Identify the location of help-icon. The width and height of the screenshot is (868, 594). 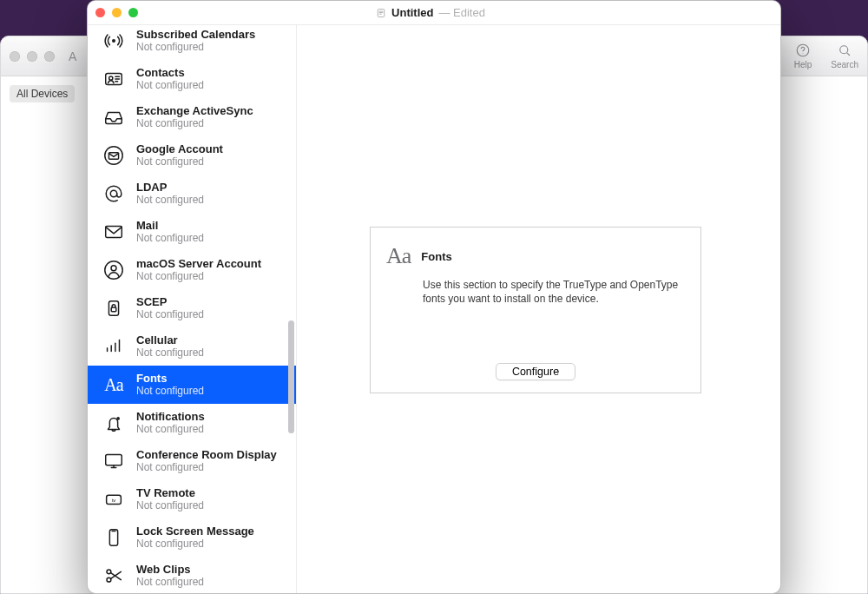
(803, 50).